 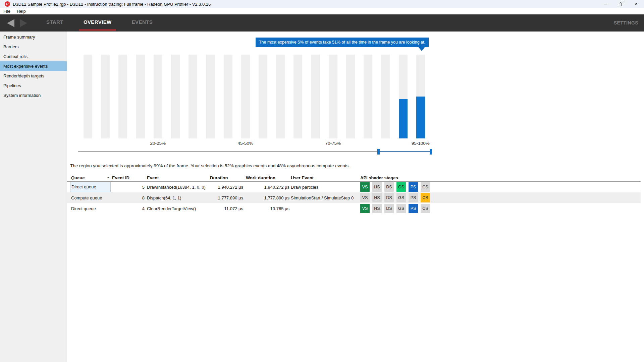 What do you see at coordinates (228, 208) in the screenshot?
I see `cell-duration: 11.072 µs` at bounding box center [228, 208].